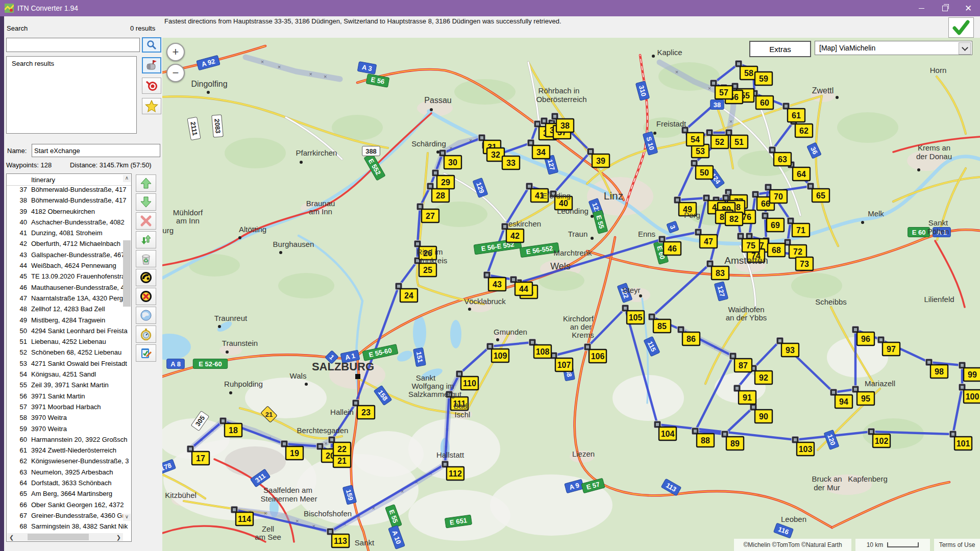 The height and width of the screenshot is (551, 980). I want to click on move-down-button, so click(146, 202).